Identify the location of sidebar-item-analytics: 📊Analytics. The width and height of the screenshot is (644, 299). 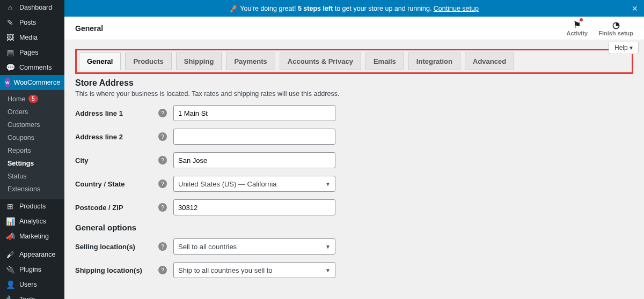
(32, 221).